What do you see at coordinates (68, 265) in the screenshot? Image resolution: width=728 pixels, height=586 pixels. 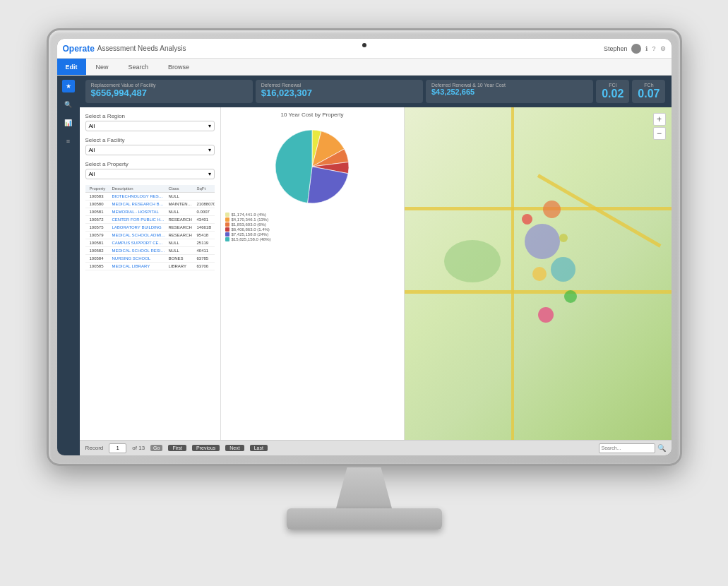 I see `sidebar: ★ 🔍 📊 ≡` at bounding box center [68, 265].